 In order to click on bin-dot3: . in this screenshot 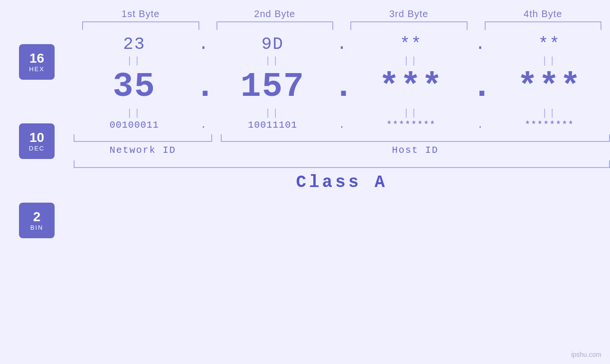, I will do `click(480, 125)`.